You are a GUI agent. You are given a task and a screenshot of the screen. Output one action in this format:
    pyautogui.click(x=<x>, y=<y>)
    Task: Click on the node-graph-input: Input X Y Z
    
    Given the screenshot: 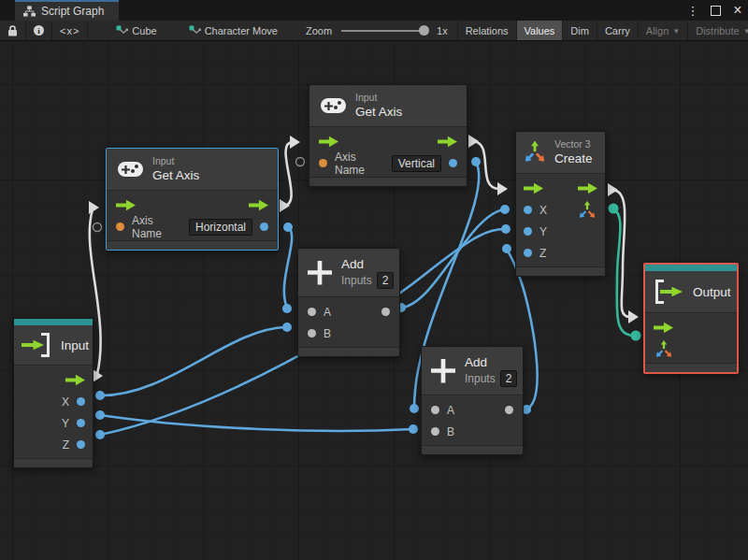 What is the action you would take?
    pyautogui.click(x=53, y=393)
    